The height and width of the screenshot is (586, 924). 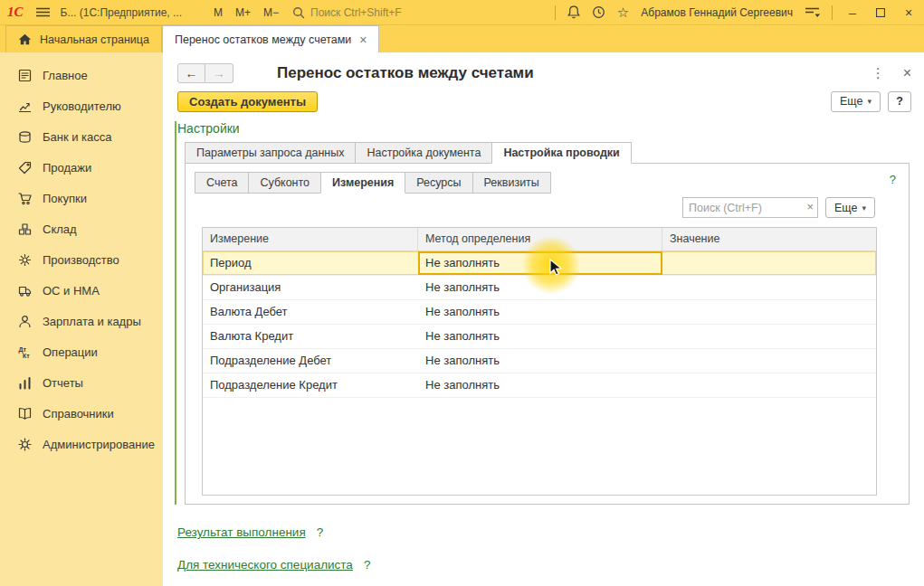 I want to click on table-row: Подразделение Кредит Не заполнять, so click(x=539, y=385).